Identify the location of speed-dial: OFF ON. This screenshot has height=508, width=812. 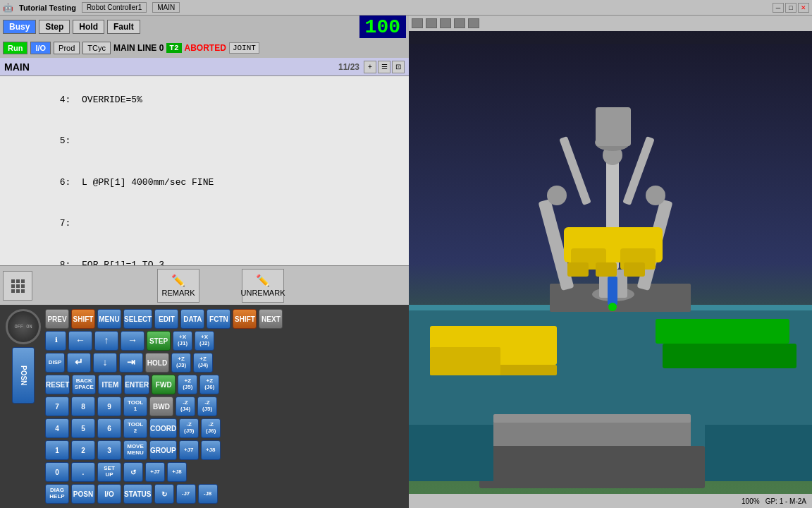
(23, 327).